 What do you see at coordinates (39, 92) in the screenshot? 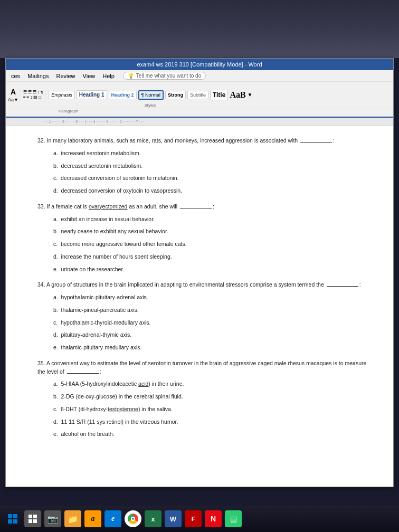
I see `sort-icon: ↕` at bounding box center [39, 92].